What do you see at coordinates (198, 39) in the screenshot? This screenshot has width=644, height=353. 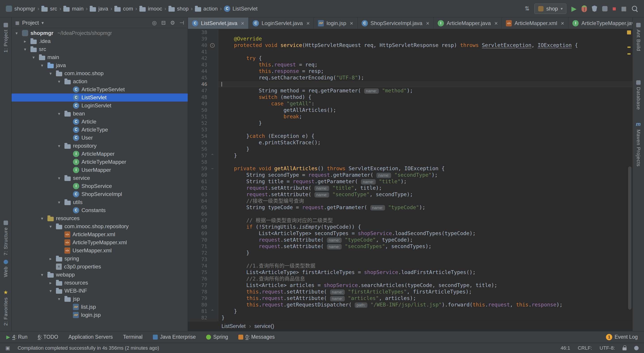 I see `line-number: 39` at bounding box center [198, 39].